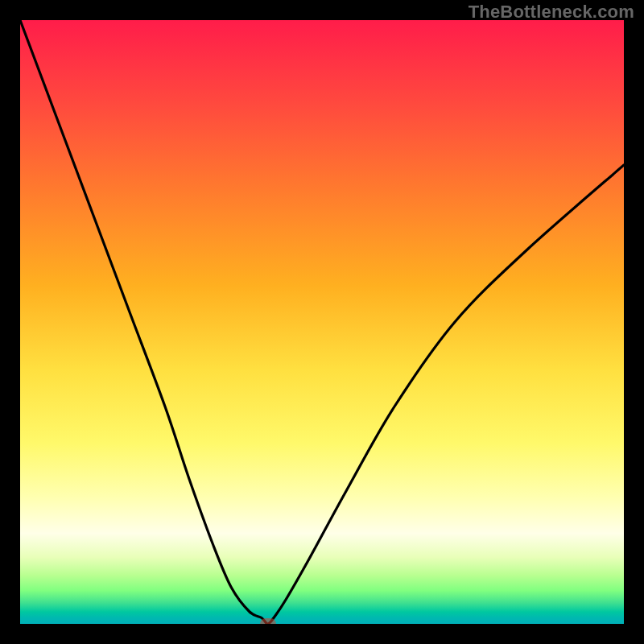  Describe the element at coordinates (551, 12) in the screenshot. I see `watermark-text: TheBottleneck.com` at that location.